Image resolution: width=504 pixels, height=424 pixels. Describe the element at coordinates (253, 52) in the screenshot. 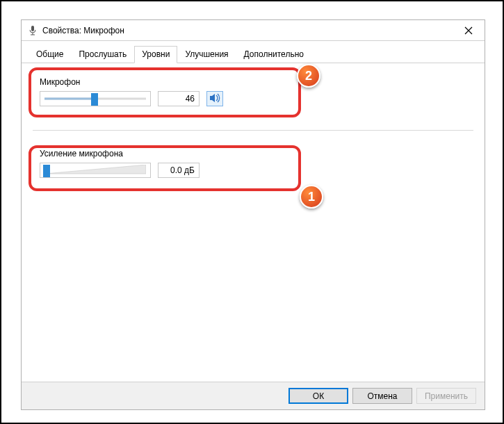

I see `tabstrip: Общие Прослушать Уровни Улучшения Дополн…` at that location.